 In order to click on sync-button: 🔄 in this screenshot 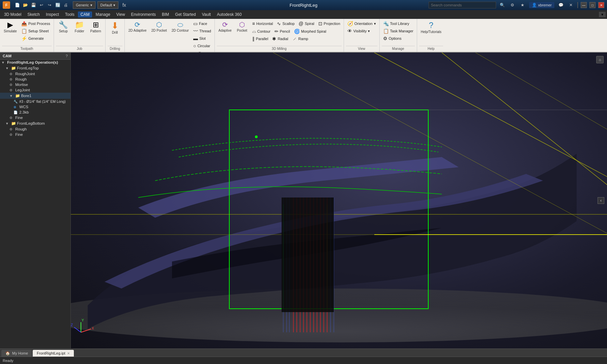, I will do `click(58, 5)`.